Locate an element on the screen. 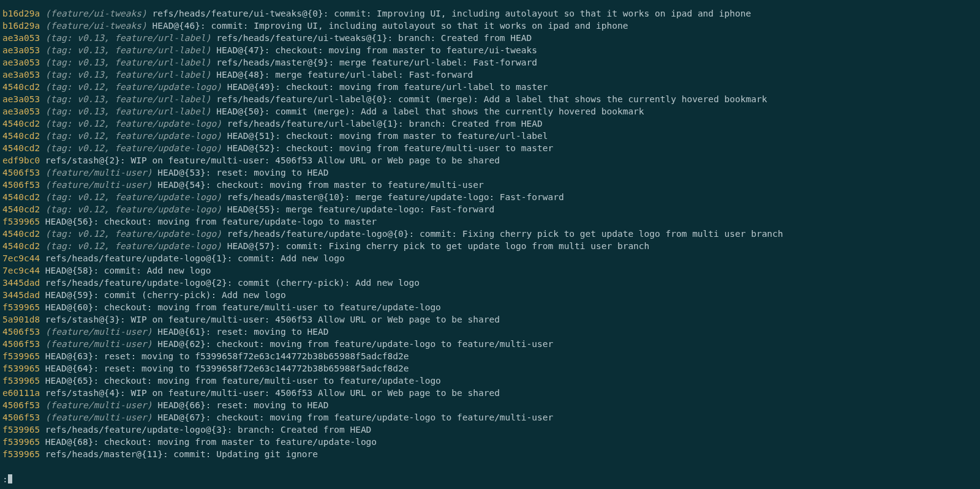  reflog-row: 3445dad refs/heads/feature/update-logo@{… is located at coordinates (490, 283).